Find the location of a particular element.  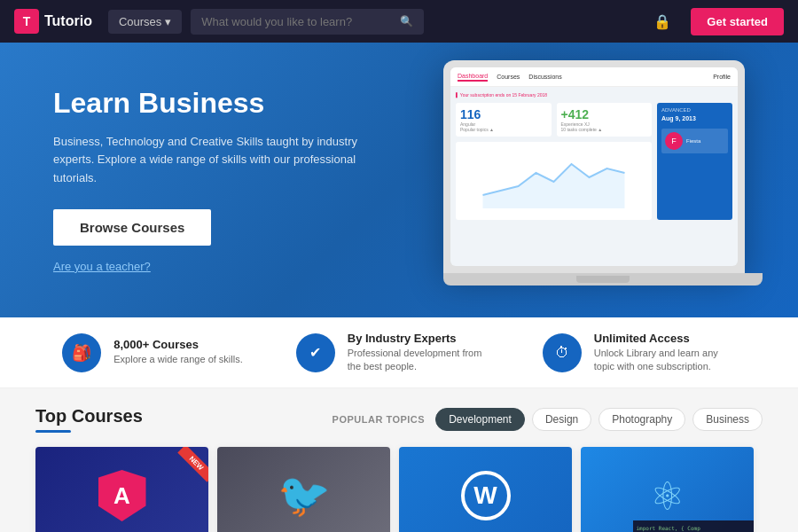

card-thumbnail-swift: 🐦 is located at coordinates (303, 489).